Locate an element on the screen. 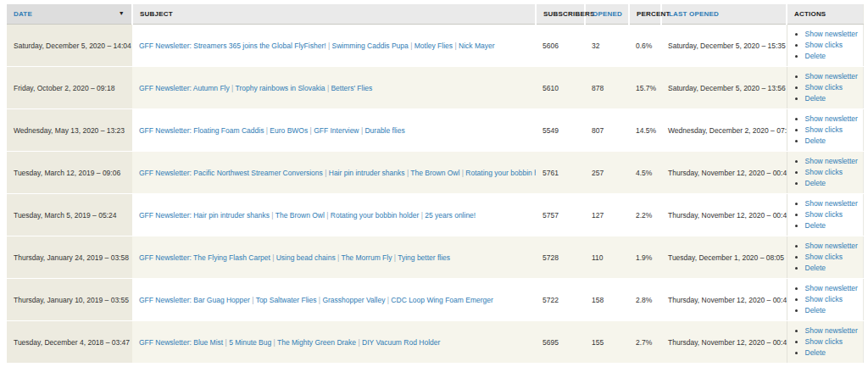  subject-link: GFF Newsletter: Bar Guag Hopper is located at coordinates (195, 300).